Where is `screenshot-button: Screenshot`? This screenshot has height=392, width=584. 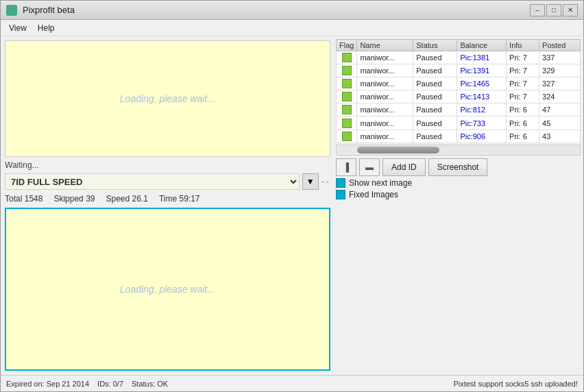
screenshot-button: Screenshot is located at coordinates (458, 167).